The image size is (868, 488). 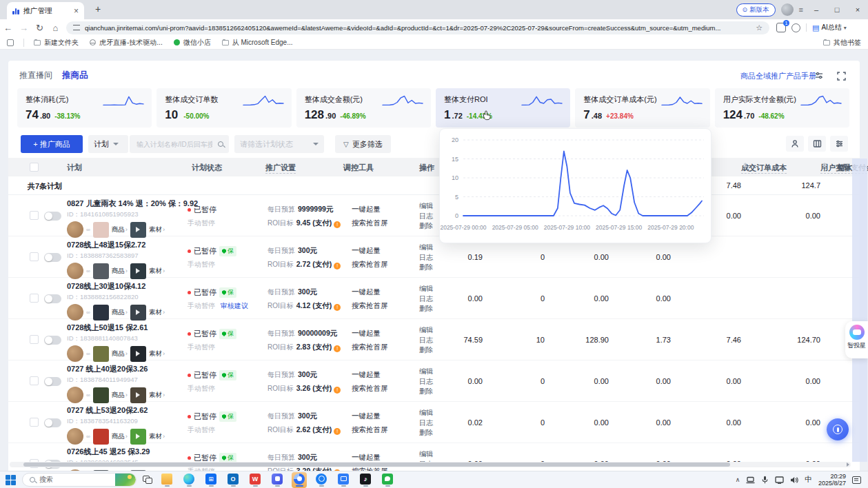 What do you see at coordinates (77, 28) in the screenshot?
I see `site-settings-icon` at bounding box center [77, 28].